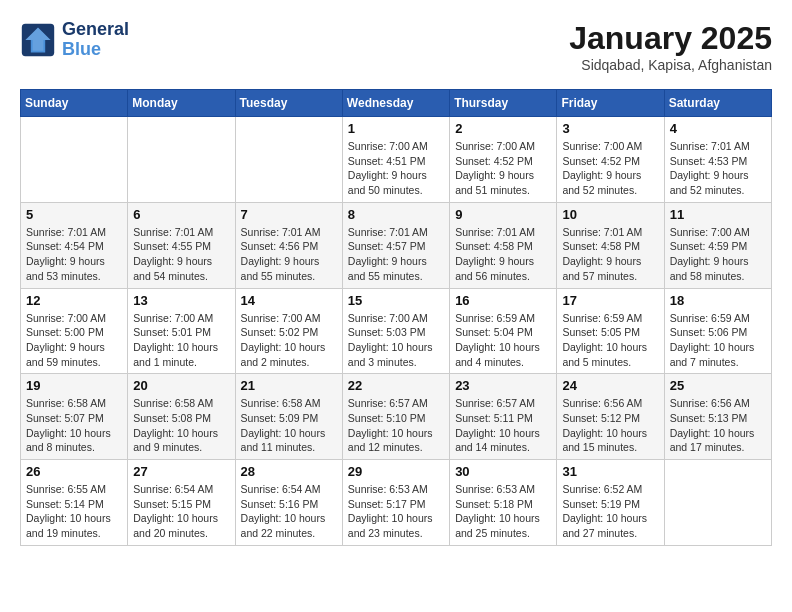 Image resolution: width=792 pixels, height=612 pixels. What do you see at coordinates (396, 503) in the screenshot?
I see `calendar-week-row: 26Sunrise: 6:55 AM Sunset: 5:14 PM Dayli…` at bounding box center [396, 503].